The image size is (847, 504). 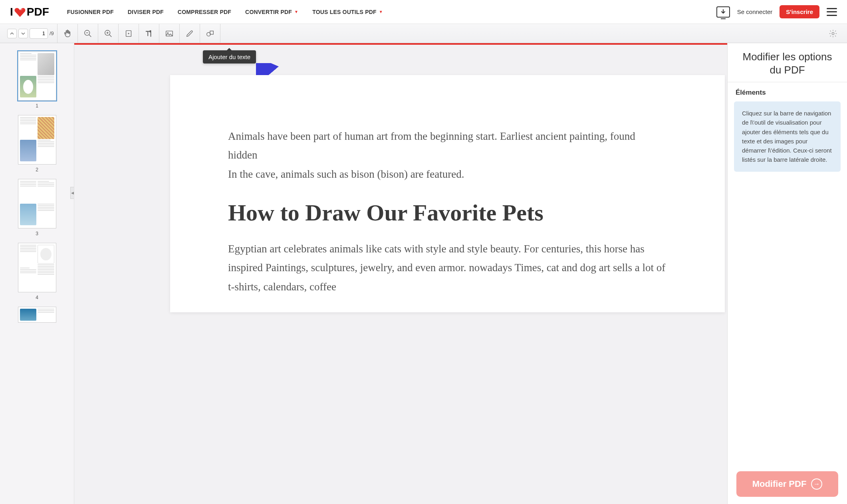 I want to click on zoom-in-button, so click(x=108, y=34).